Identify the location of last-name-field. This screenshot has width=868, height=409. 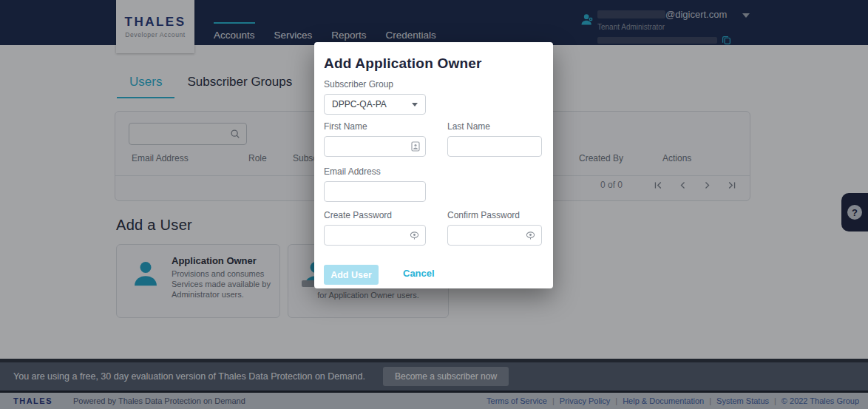
(495, 146).